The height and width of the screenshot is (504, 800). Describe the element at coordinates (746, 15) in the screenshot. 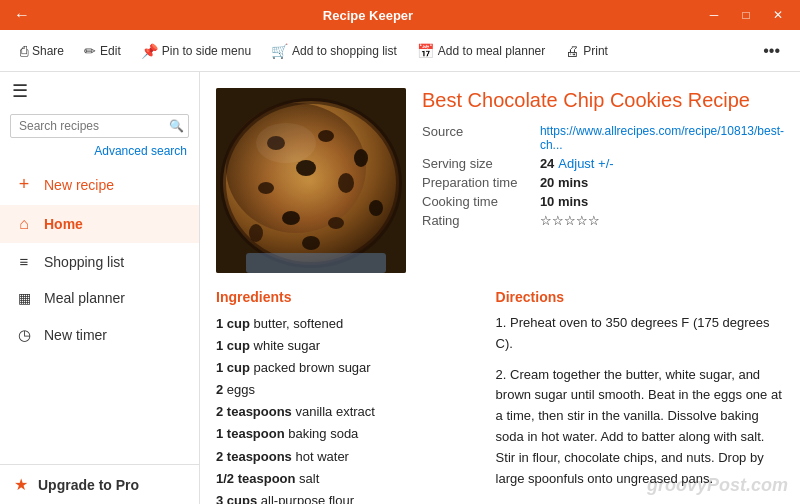

I see `window-controls: ─ □ ✕` at that location.